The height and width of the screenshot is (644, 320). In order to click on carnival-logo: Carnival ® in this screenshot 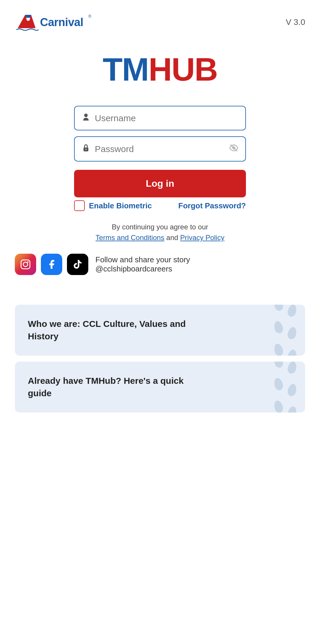, I will do `click(53, 22)`.